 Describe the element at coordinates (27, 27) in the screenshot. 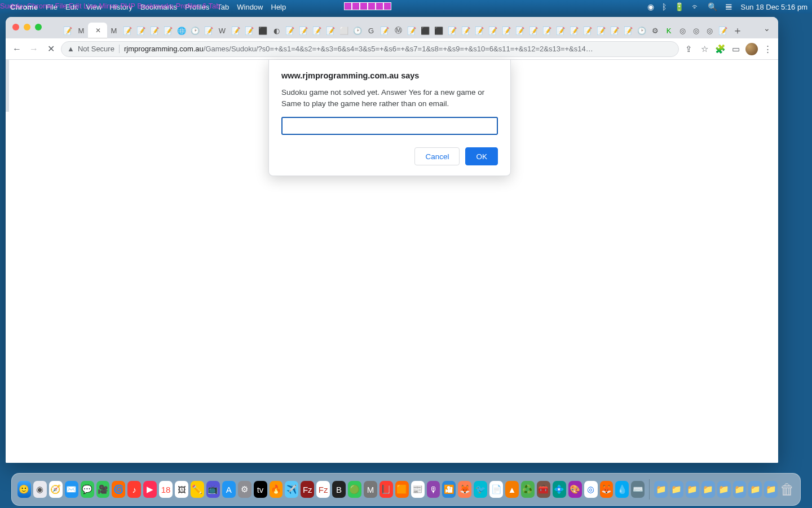

I see `window-minimise-button` at that location.